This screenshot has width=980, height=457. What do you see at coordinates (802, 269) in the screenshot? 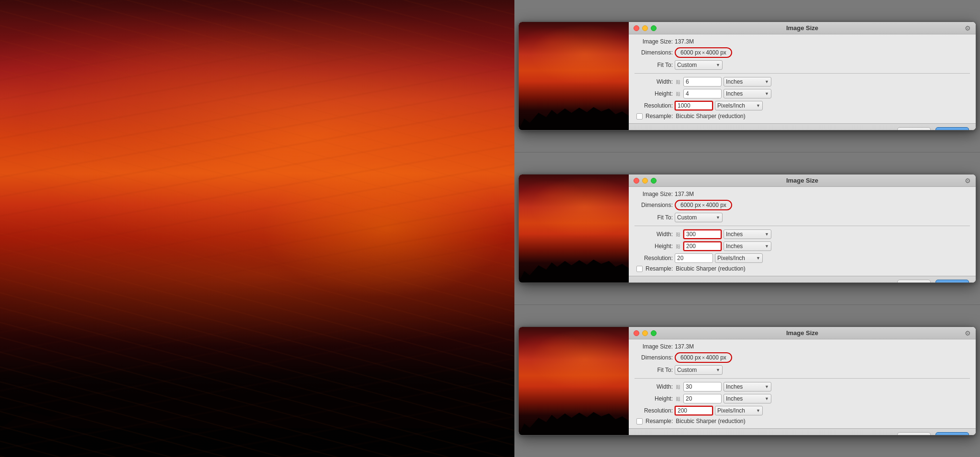
I see `resample-row-2: Resample: Bicubic Sharper (reduction)` at bounding box center [802, 269].